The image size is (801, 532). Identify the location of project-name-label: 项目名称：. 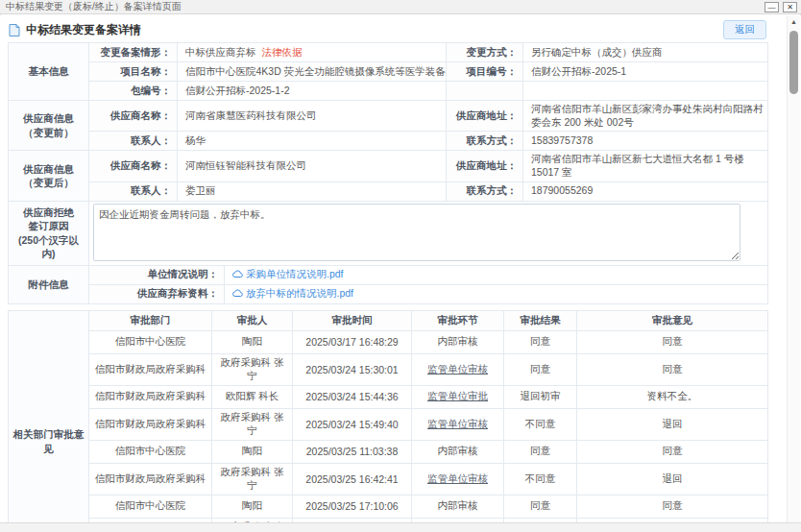
(134, 72).